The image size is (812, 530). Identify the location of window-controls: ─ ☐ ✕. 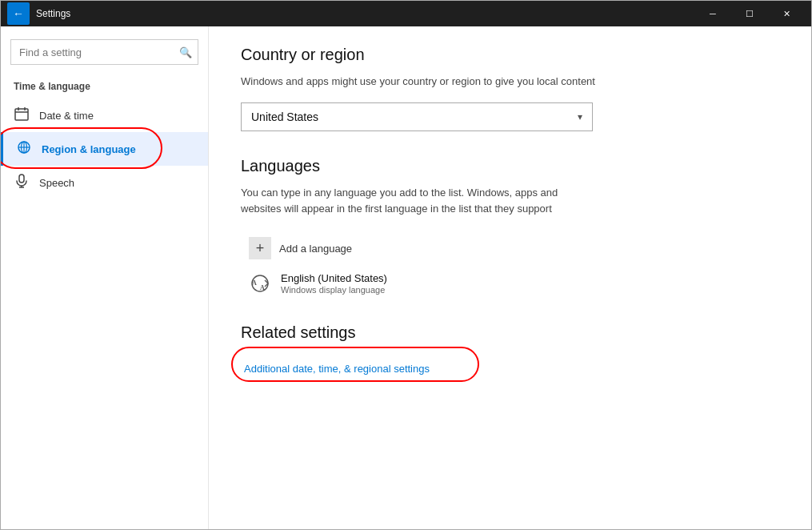
(750, 14).